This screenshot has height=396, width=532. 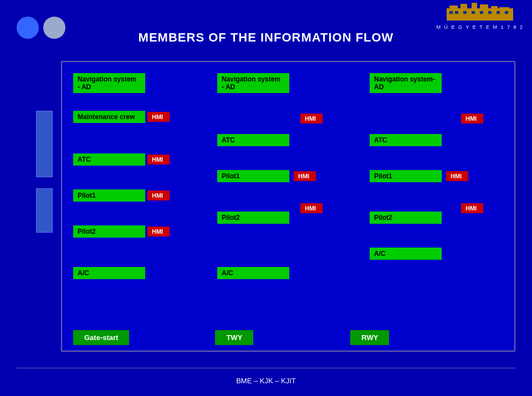 I want to click on col3-pilot2-hmi: HMI, so click(x=472, y=208).